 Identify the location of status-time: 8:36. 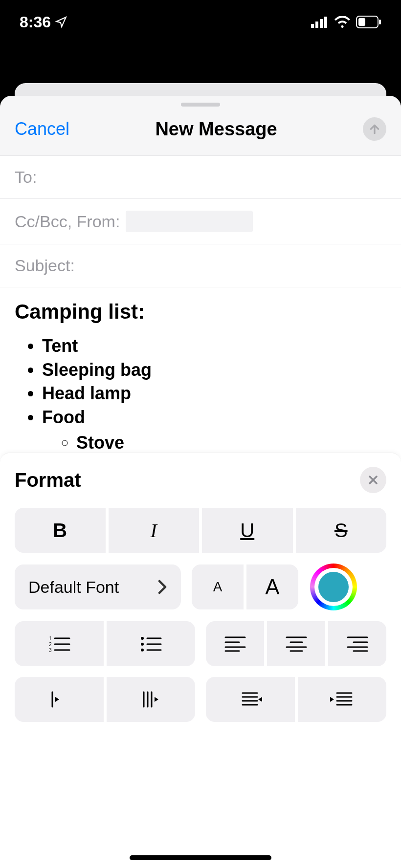
(44, 22).